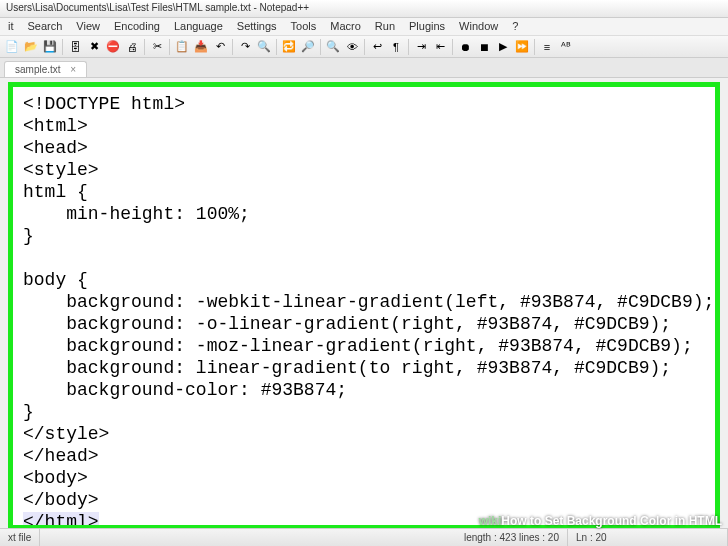 This screenshot has height=546, width=728. What do you see at coordinates (478, 26) in the screenshot?
I see `menu-window: Window` at bounding box center [478, 26].